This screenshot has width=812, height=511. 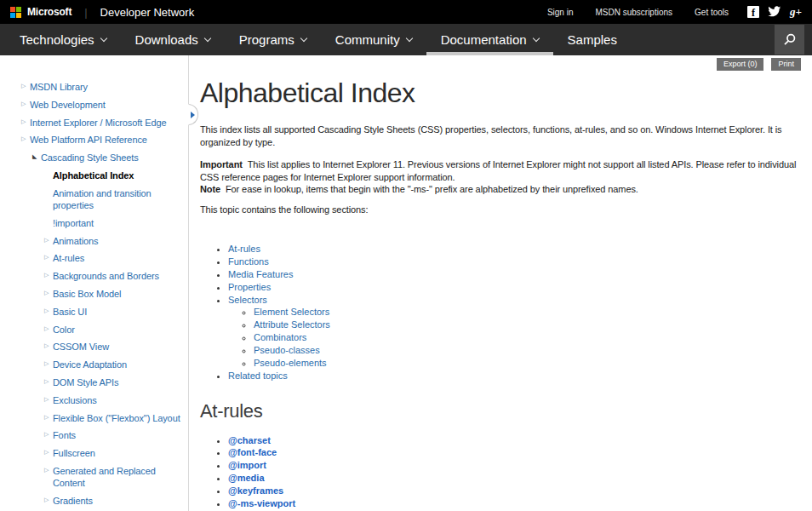 What do you see at coordinates (406, 39) in the screenshot?
I see `main-nav: TechnologiesDownloadsProgramsCommunityDo…` at bounding box center [406, 39].